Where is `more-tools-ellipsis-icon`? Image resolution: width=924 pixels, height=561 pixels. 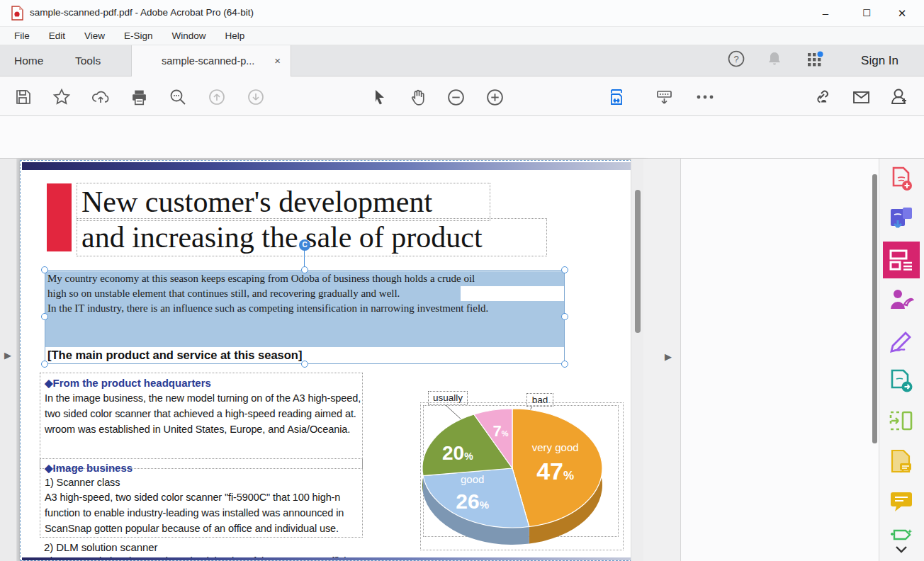
more-tools-ellipsis-icon is located at coordinates (705, 97).